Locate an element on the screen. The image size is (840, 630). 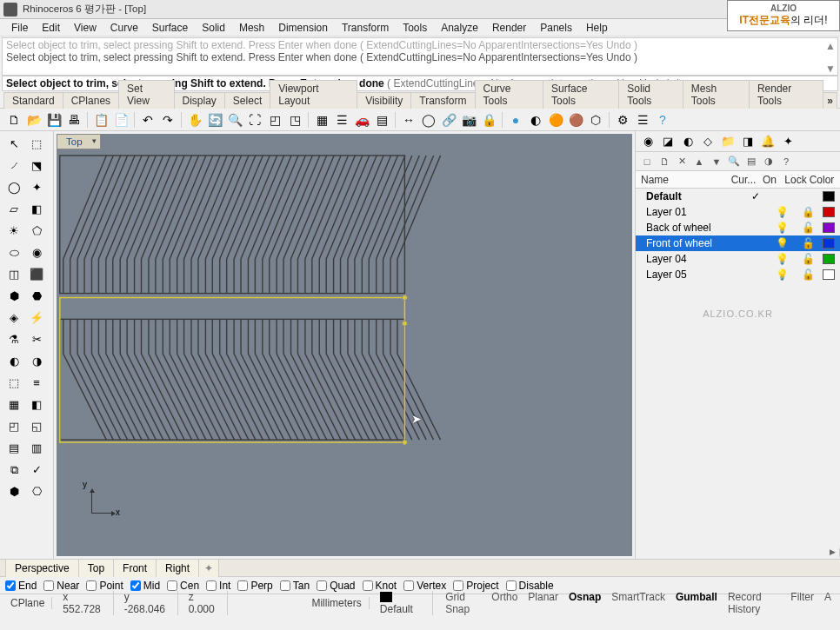
menu-dimension: Dimension is located at coordinates (303, 28).